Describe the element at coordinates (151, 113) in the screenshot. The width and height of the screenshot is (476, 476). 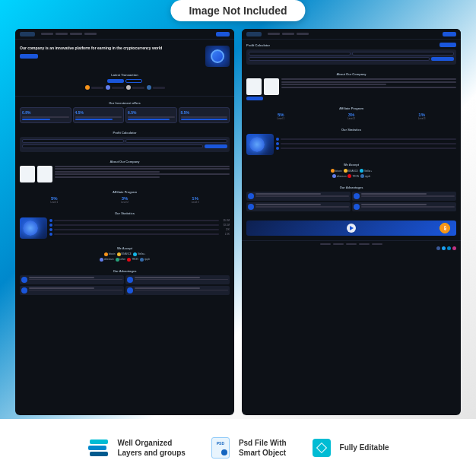
I see `inv-pct-3: 6.5%` at that location.